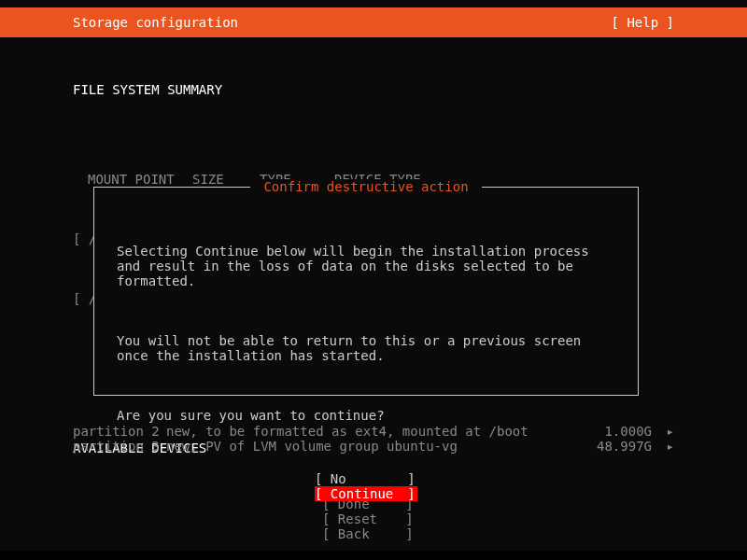 The height and width of the screenshot is (560, 747). Describe the element at coordinates (374, 555) in the screenshot. I see `bottombar` at that location.